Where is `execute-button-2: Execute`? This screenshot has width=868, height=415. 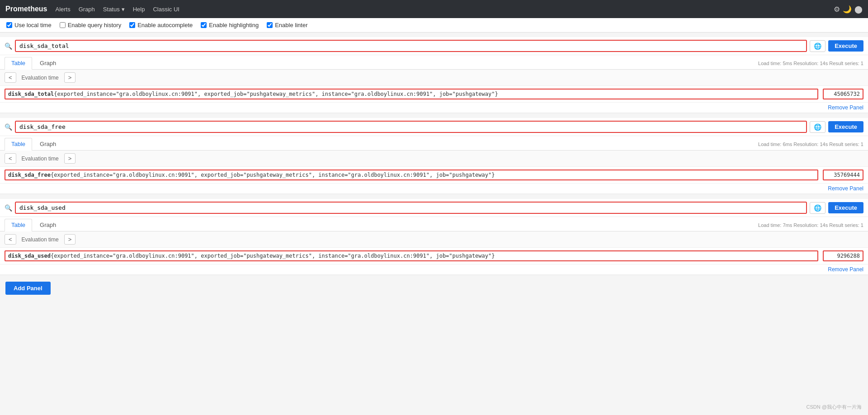 execute-button-2: Execute is located at coordinates (846, 127).